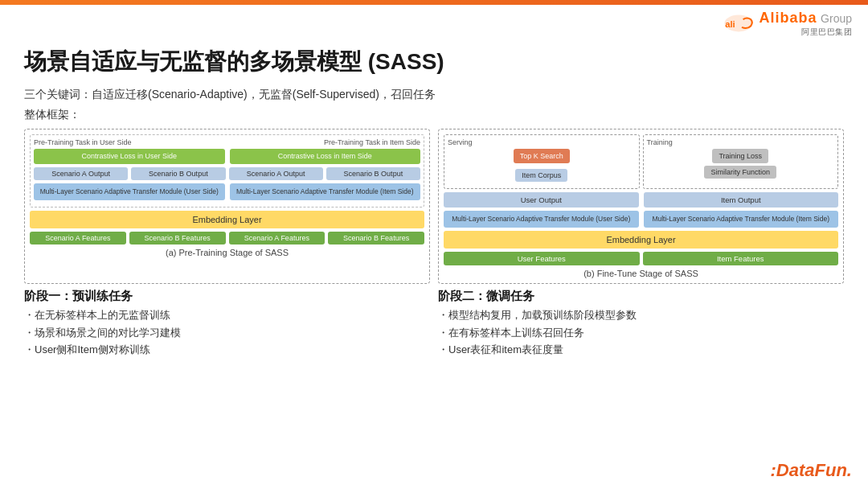 The image size is (868, 489). What do you see at coordinates (641, 273) in the screenshot?
I see `caption-b: (b) Fine-Tune Stage of SASS` at bounding box center [641, 273].